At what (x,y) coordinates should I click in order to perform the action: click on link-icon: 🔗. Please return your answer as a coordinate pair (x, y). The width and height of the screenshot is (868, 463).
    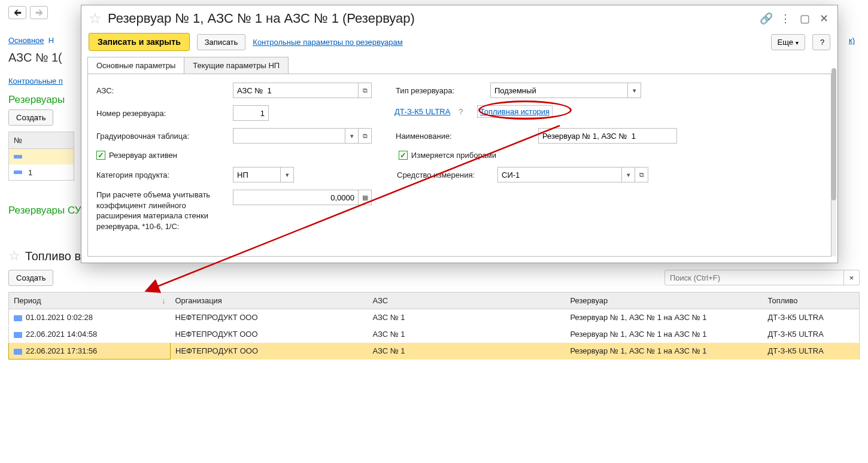
    Looking at the image, I should click on (766, 19).